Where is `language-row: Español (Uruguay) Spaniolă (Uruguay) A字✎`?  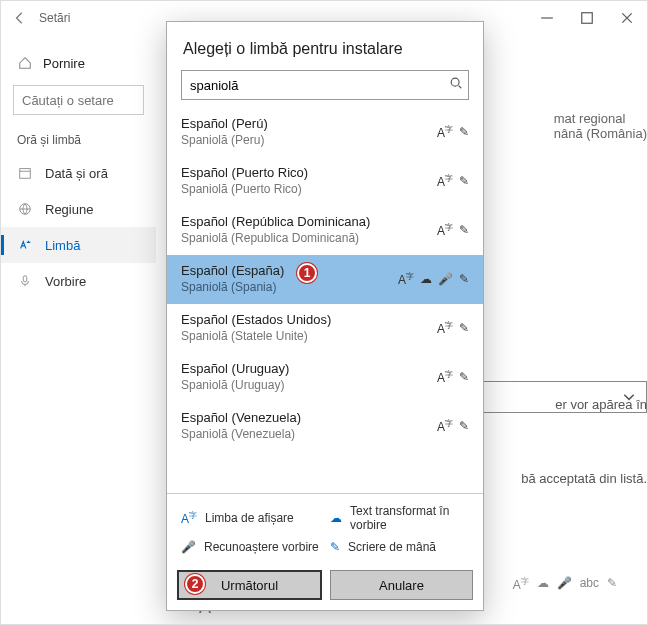 language-row: Español (Uruguay) Spaniolă (Uruguay) A字✎ is located at coordinates (325, 378).